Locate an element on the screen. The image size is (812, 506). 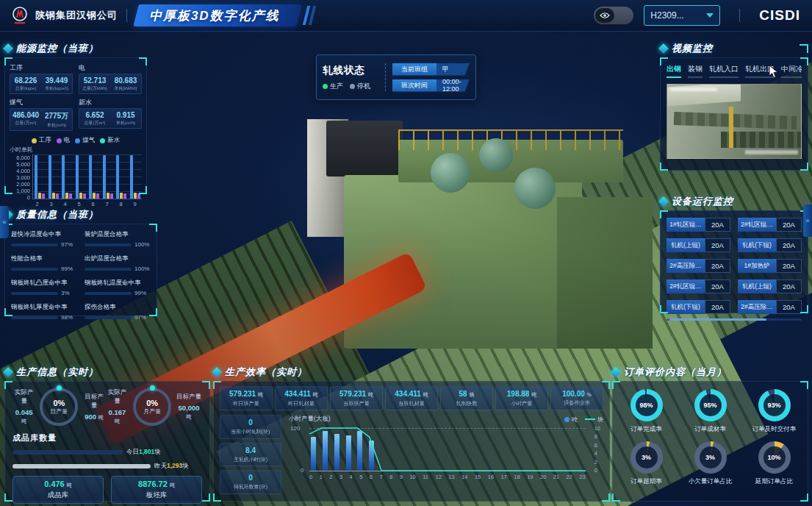
order-gauge: 98% 订单完成率 is located at coordinates (647, 412).